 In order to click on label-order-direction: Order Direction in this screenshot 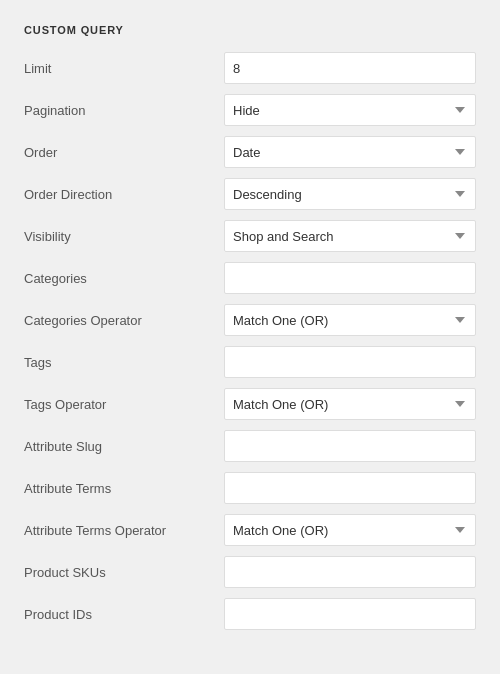, I will do `click(124, 194)`.